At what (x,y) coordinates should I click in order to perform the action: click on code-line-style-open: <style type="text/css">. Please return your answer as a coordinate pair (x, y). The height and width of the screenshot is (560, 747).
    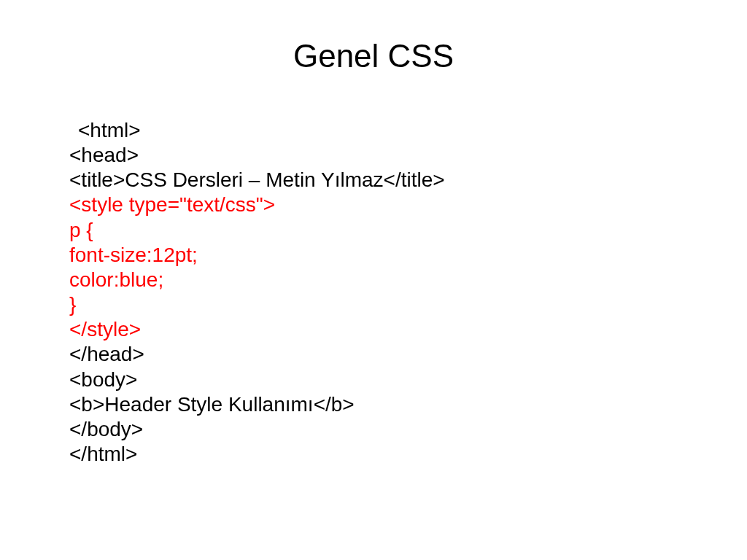
    Looking at the image, I should click on (409, 205).